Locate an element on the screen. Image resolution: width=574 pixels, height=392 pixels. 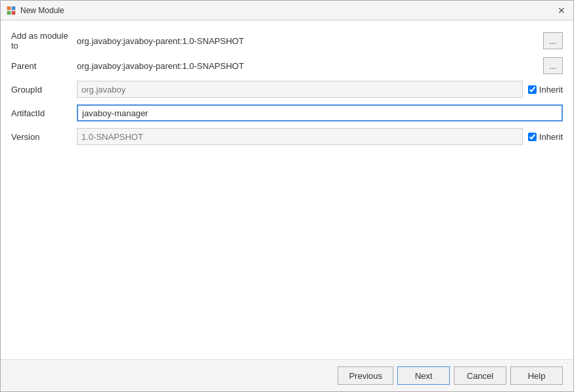
groupid-row: GroupId Inherit is located at coordinates (287, 89).